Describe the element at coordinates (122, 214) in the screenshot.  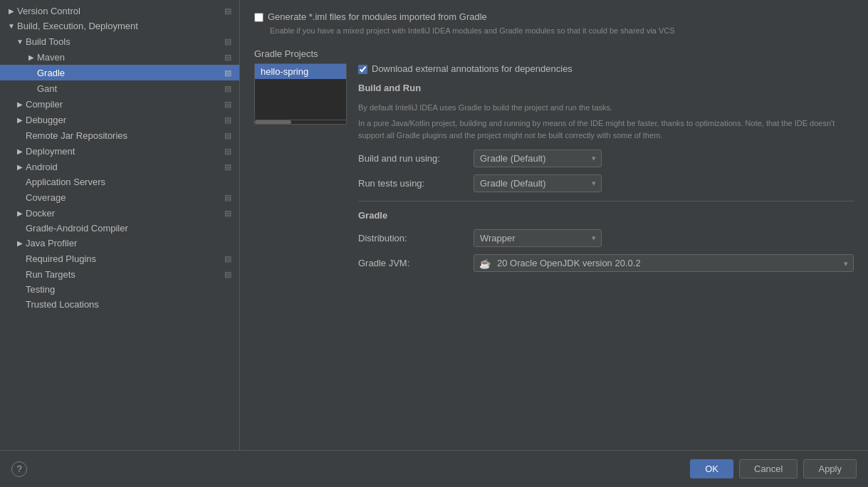
I see `sidebar-item-label: Docker` at that location.